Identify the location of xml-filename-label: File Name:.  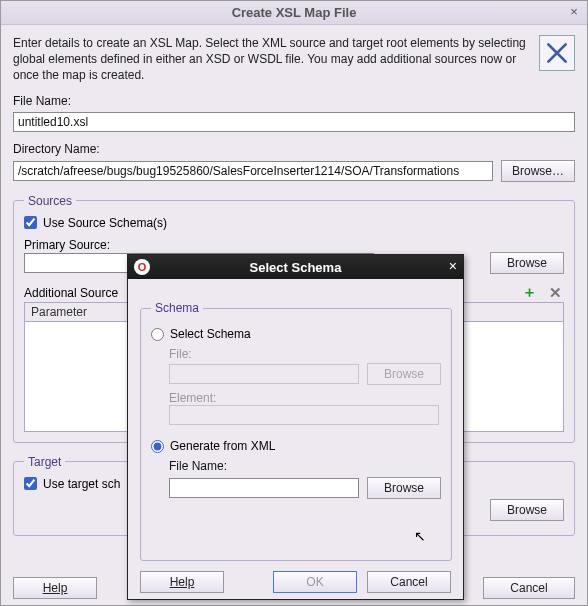
(305, 466).